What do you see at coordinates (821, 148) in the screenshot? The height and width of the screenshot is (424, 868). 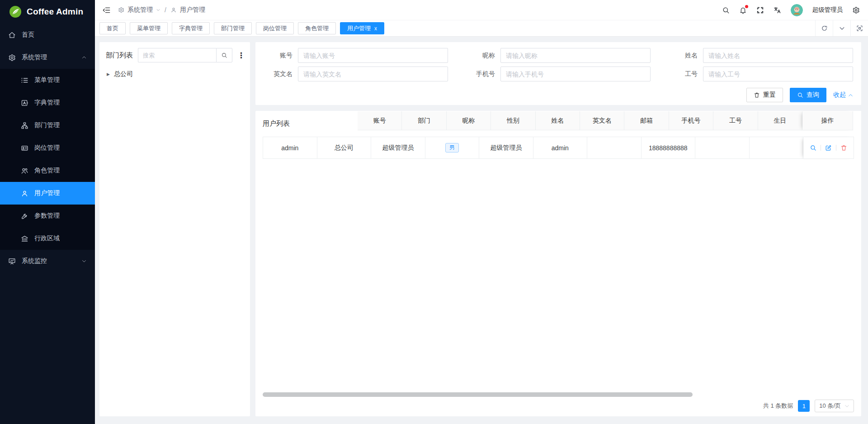 I see `action-divider` at bounding box center [821, 148].